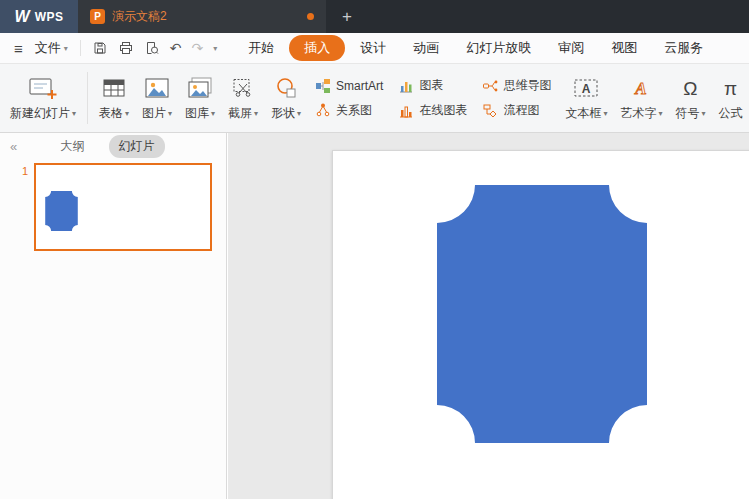 This screenshot has height=499, width=749. Describe the element at coordinates (154, 114) in the screenshot. I see `picture-label: 图片` at that location.